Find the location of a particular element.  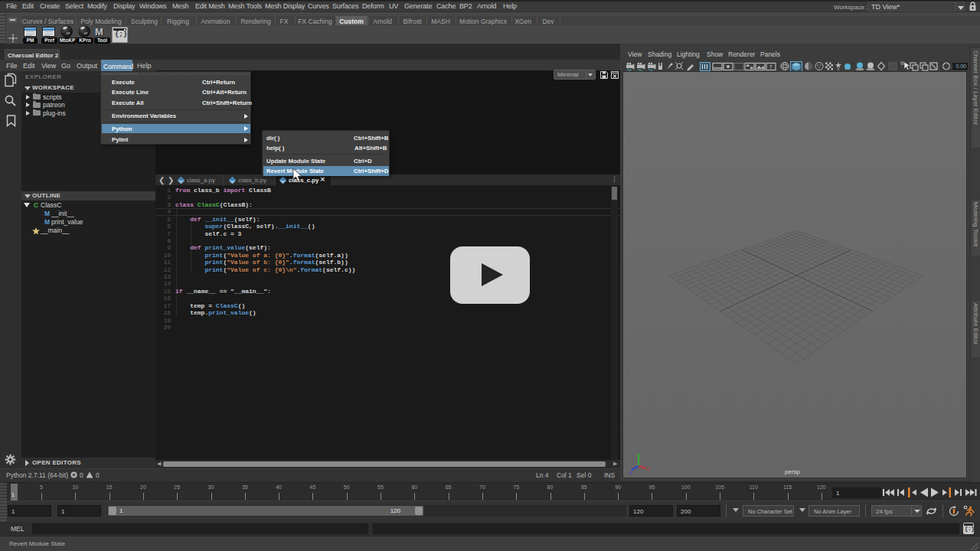

svg-text: T is located at coordinates (772, 67).